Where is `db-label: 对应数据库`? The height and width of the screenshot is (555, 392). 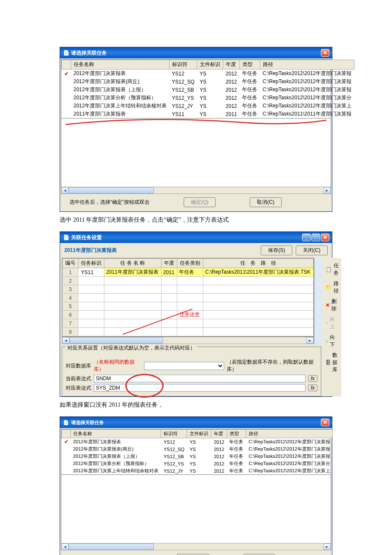
db-label: 对应数据库 is located at coordinates (78, 366).